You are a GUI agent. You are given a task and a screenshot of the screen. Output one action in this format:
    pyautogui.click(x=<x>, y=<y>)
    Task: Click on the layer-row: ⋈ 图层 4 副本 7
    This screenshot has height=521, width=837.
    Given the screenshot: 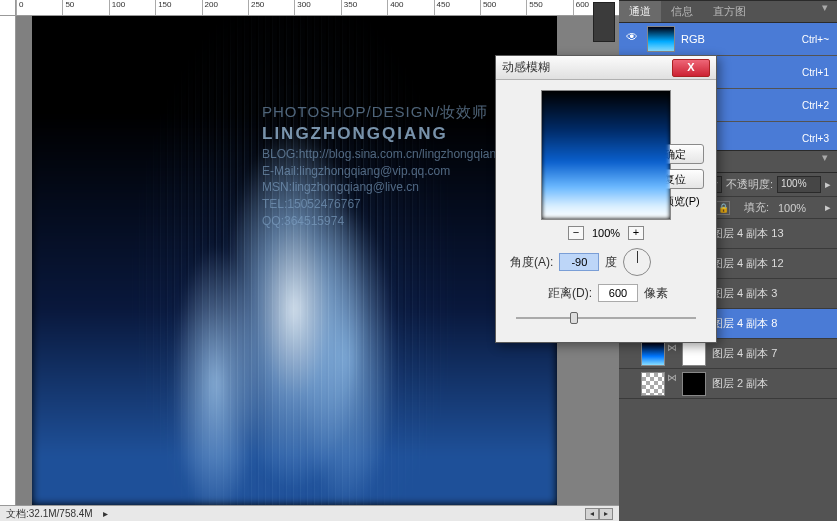 What is the action you would take?
    pyautogui.click(x=728, y=354)
    